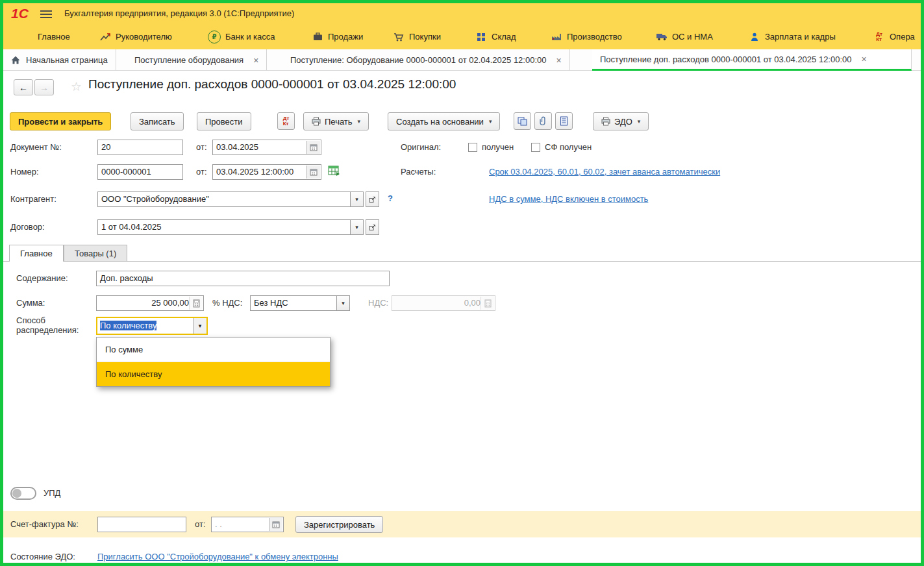 This screenshot has width=924, height=566. What do you see at coordinates (25, 172) in the screenshot?
I see `number-label: Номер:` at bounding box center [25, 172].